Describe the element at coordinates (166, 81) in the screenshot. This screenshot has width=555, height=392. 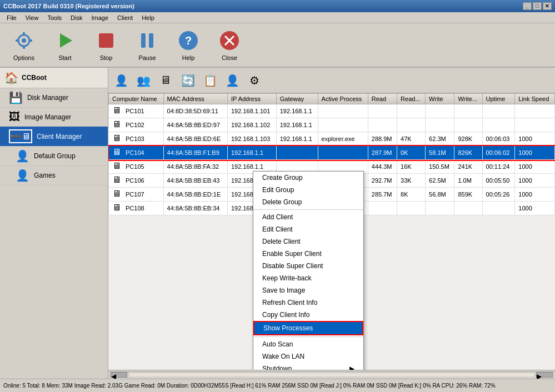
I see `sec-btn-3: 🖥` at that location.